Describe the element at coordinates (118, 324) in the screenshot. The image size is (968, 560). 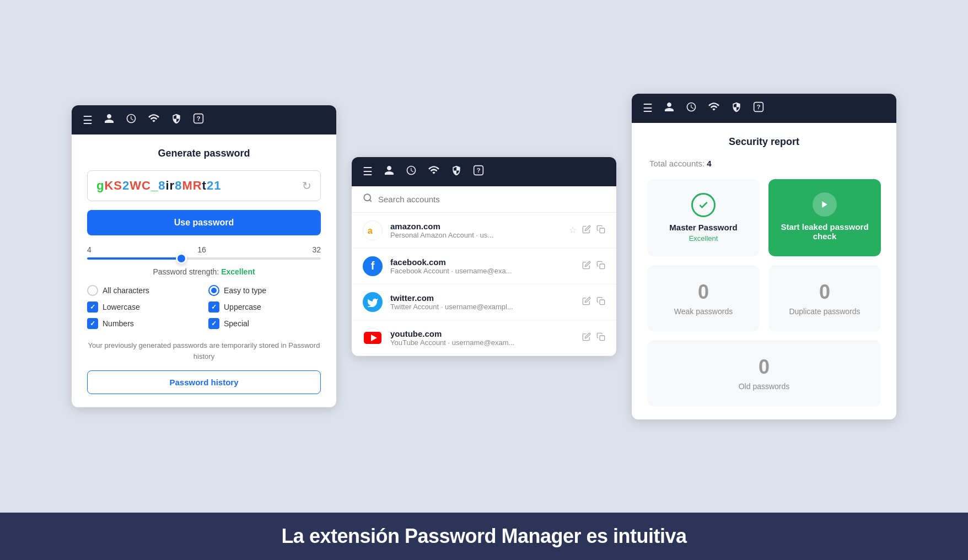
I see `numbers-label: Numbers` at that location.